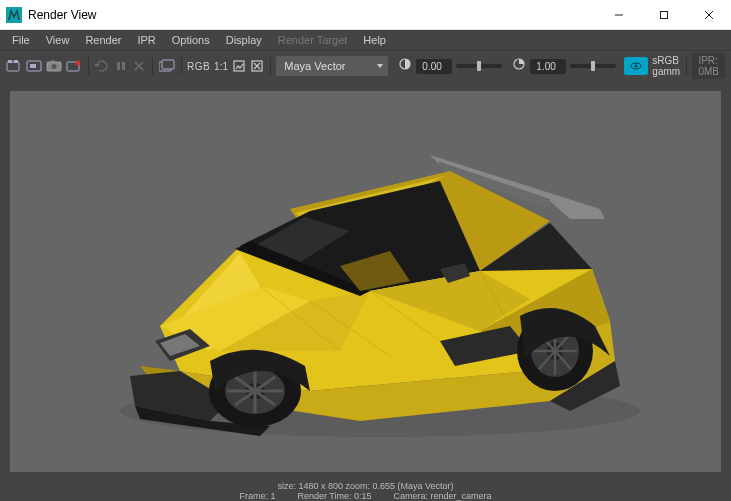 The height and width of the screenshot is (501, 731). Describe the element at coordinates (62, 15) in the screenshot. I see `window-title: Render View` at that location.